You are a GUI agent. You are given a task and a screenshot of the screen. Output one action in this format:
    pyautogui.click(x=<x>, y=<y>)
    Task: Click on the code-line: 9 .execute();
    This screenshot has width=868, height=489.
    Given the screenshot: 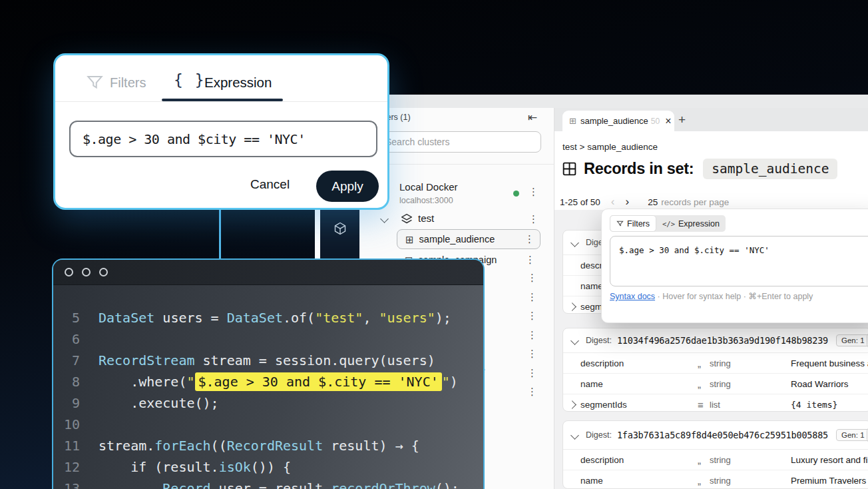 What is the action you would take?
    pyautogui.click(x=268, y=403)
    